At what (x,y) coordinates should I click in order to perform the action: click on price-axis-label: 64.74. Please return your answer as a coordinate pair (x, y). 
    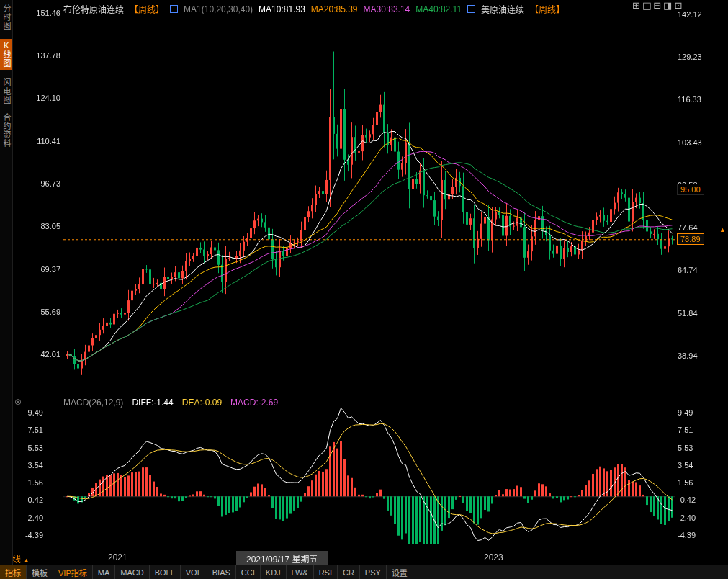
    Looking at the image, I should click on (688, 270).